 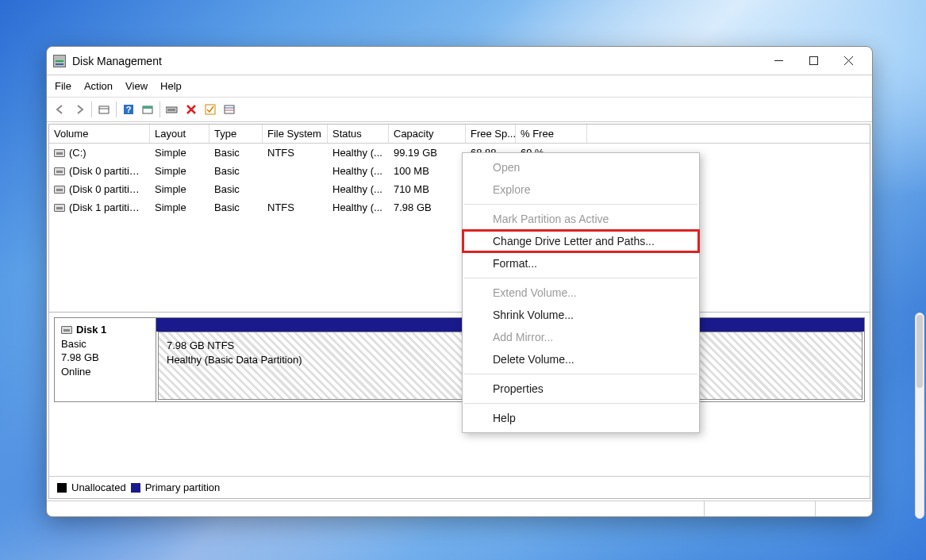 What do you see at coordinates (920, 416) in the screenshot?
I see `window-scrollbar` at bounding box center [920, 416].